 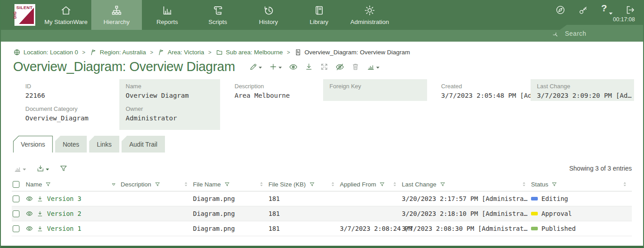 I want to click on column-header-description: Description, so click(x=157, y=185).